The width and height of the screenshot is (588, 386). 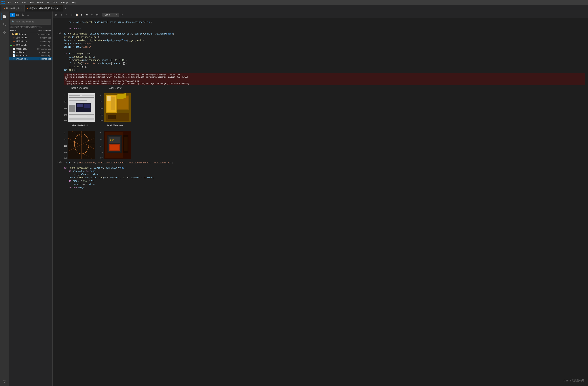 I want to click on cell-10-code: def _make_divisible(v, divisor, min_valu…, so click(x=324, y=178).